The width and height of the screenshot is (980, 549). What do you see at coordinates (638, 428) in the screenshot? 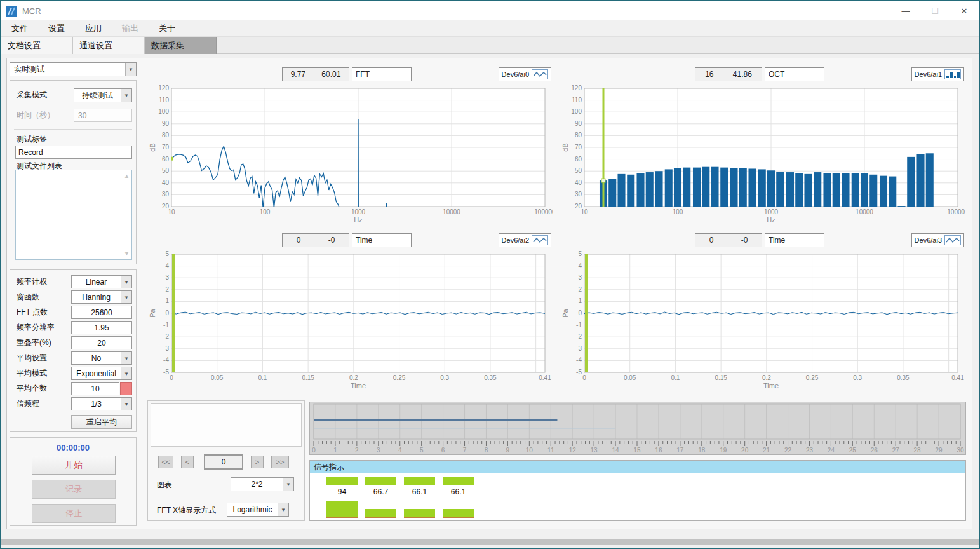
I see `timeline-ruler: 0123456789101112131415161718192021222324…` at bounding box center [638, 428].